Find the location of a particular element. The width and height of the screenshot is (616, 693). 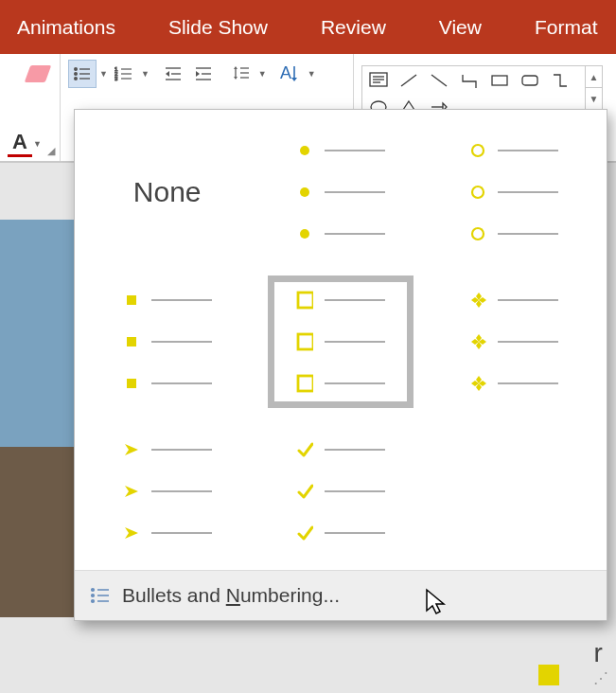

hollow-square-icon is located at coordinates (305, 383).